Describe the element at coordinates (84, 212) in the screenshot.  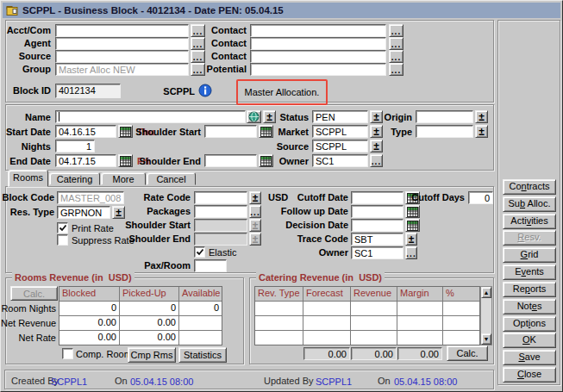
I see `res-type-field: GRPNON` at that location.